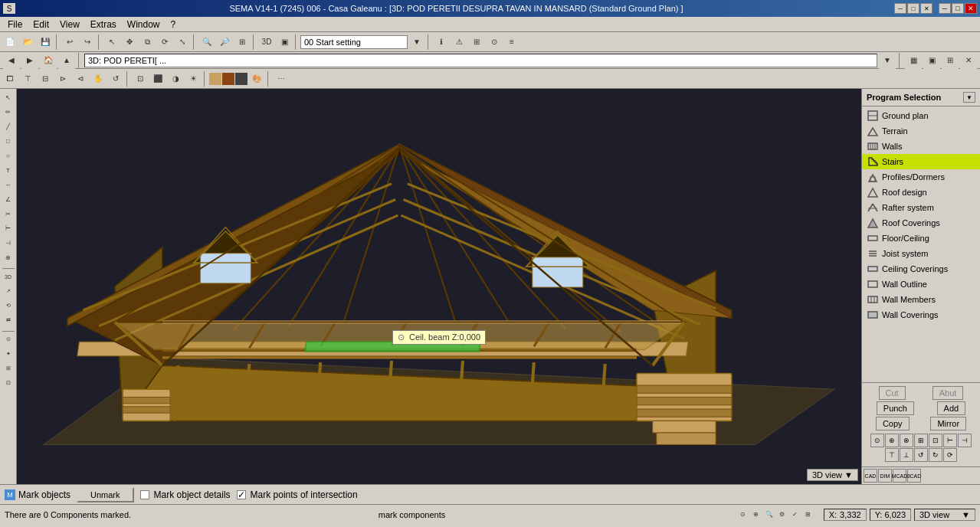 The image size is (980, 527). I want to click on menu-edit: Edit, so click(41, 25).